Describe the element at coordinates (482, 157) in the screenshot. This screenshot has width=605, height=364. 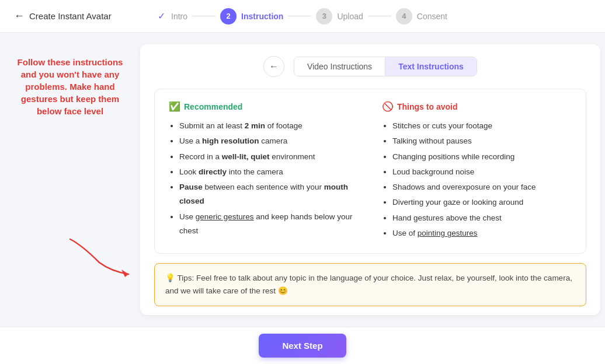
I see `list-item: Changing positions while recording` at that location.